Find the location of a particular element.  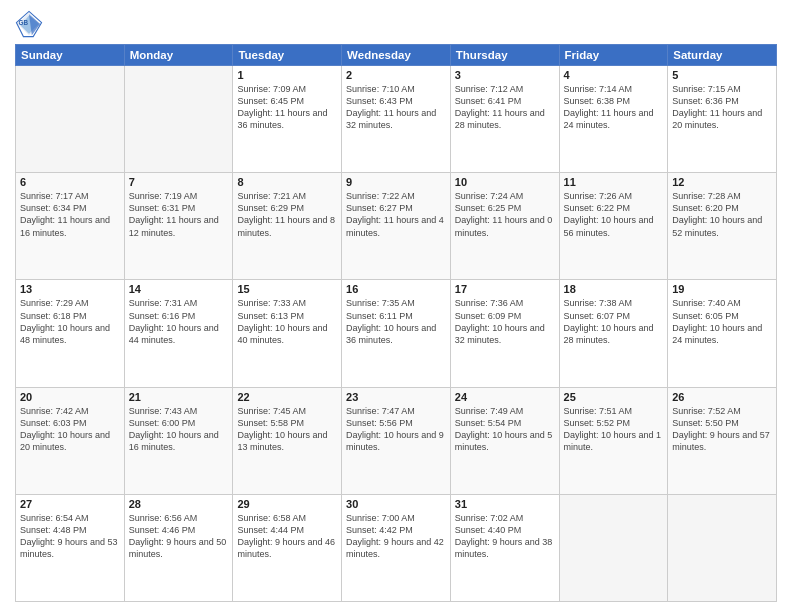

cell-info: Sunrise: 7:36 AM Sunset: 6:09 PM Dayligh… is located at coordinates (505, 322).